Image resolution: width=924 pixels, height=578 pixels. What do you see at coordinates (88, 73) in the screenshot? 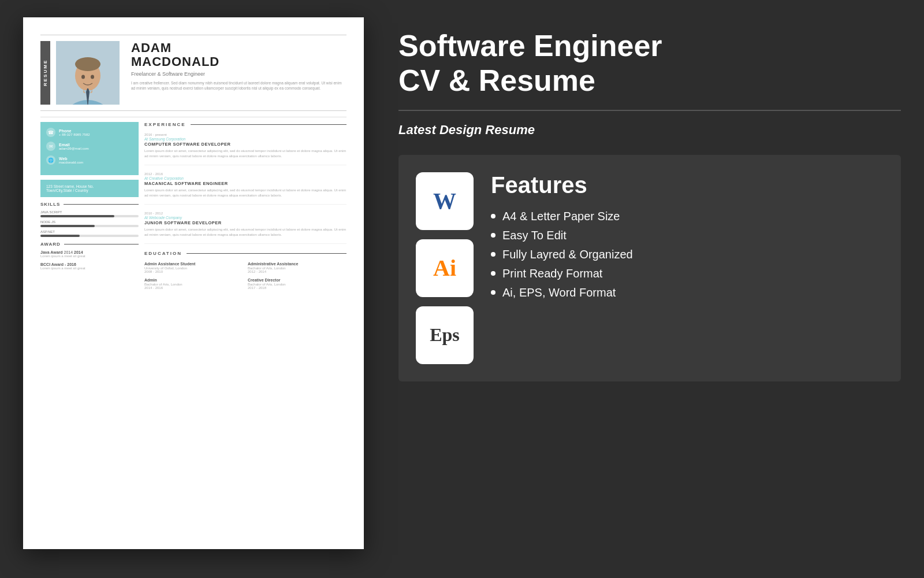
I see `resume-photo` at bounding box center [88, 73].